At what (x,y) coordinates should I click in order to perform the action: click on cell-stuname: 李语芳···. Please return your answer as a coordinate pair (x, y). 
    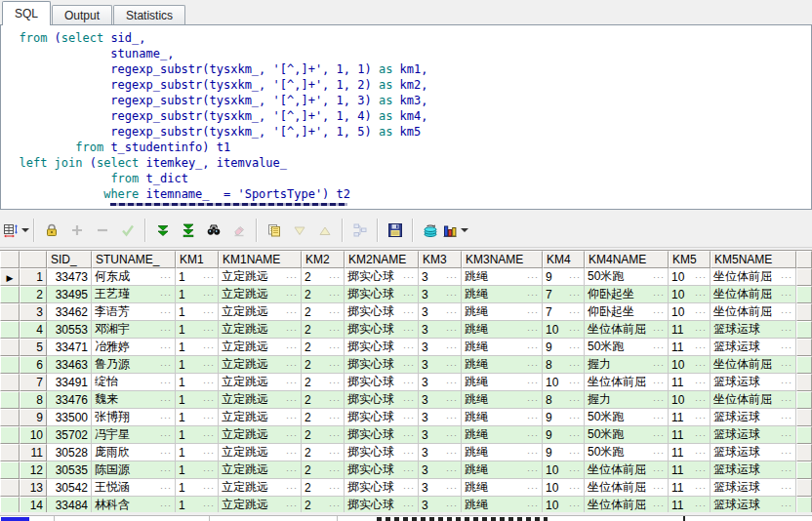
    Looking at the image, I should click on (134, 312).